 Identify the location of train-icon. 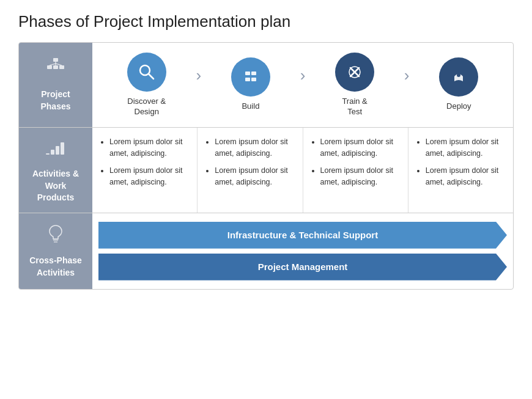
(355, 72).